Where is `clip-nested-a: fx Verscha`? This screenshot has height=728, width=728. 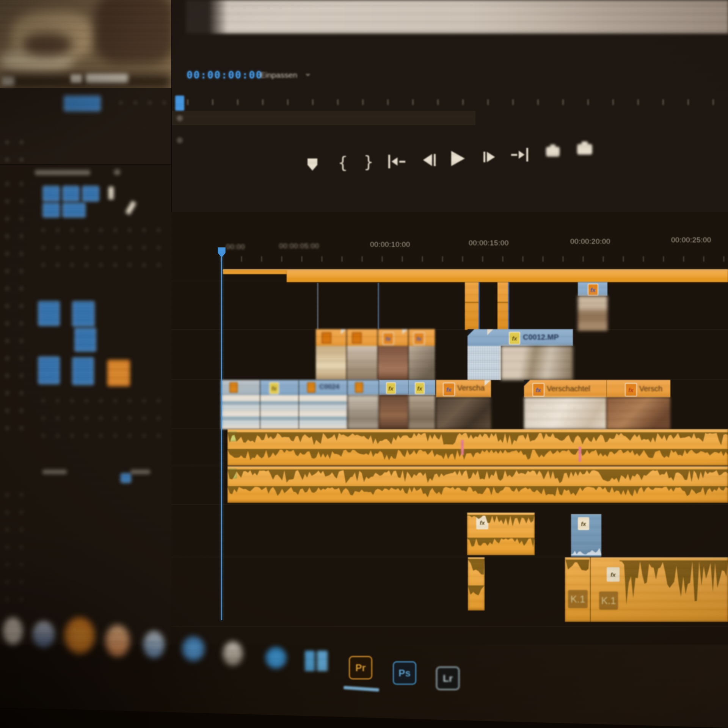
clip-nested-a: fx Verscha is located at coordinates (463, 405).